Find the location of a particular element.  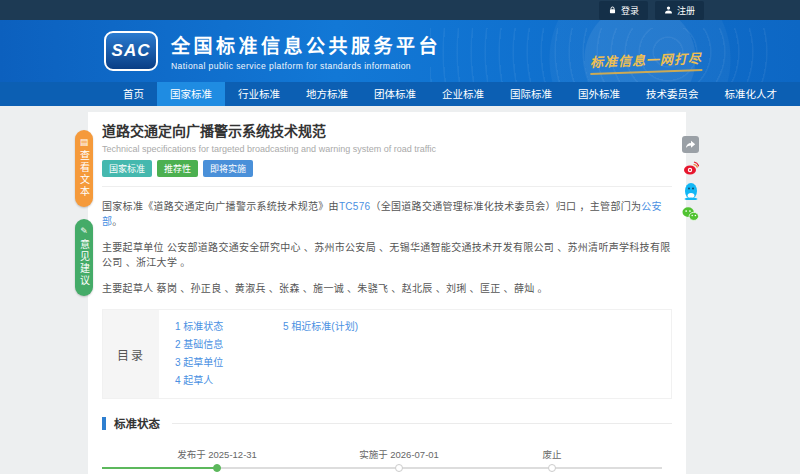

standard-title-en: Technical specifications for targeted br… is located at coordinates (387, 149).